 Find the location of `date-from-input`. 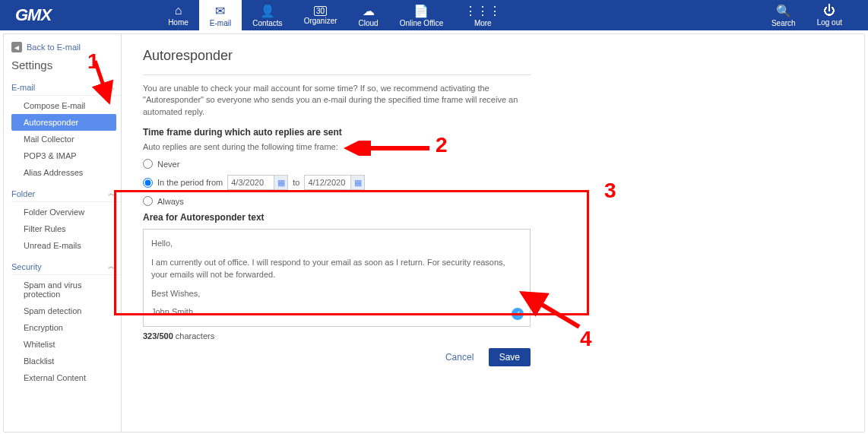

date-from-input is located at coordinates (251, 182).